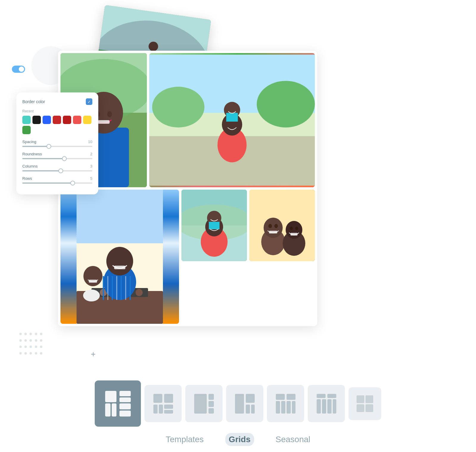 Image resolution: width=476 pixels, height=452 pixels. I want to click on rows-label: Rows, so click(27, 178).